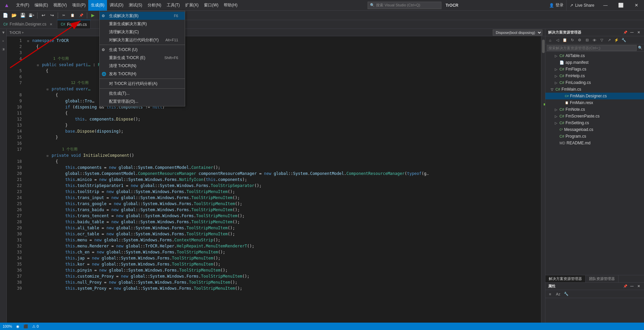  I want to click on props-wrench-btn: 🔧, so click(566, 294).